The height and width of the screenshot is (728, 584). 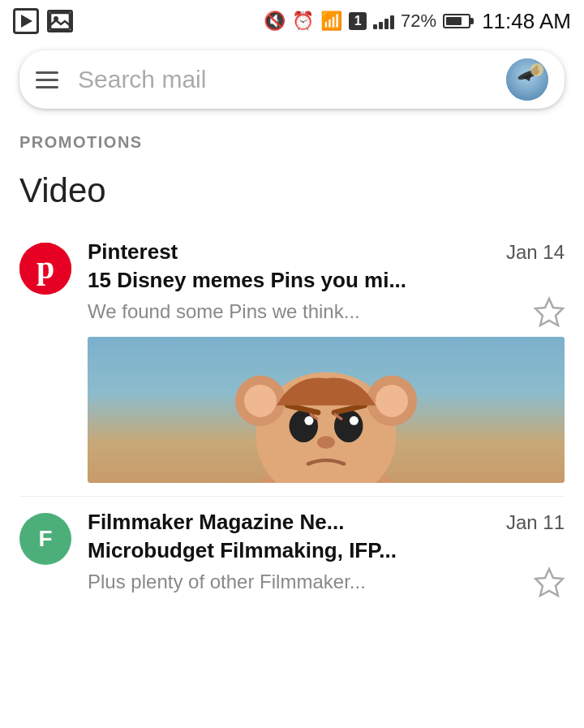 What do you see at coordinates (326, 554) in the screenshot?
I see `email-content-filmmaker: Filmmaker Magazine Ne... Jan 11 Microbud…` at bounding box center [326, 554].